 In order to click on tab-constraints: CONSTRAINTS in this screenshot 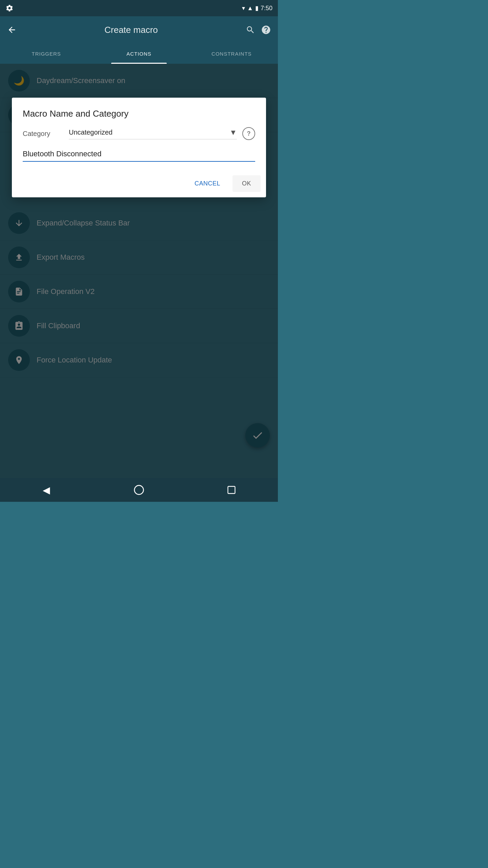, I will do `click(232, 54)`.